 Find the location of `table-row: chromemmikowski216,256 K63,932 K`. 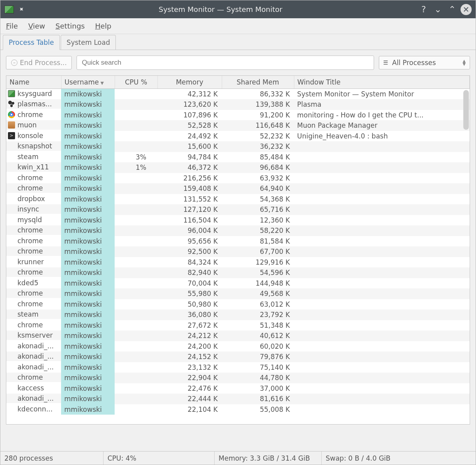

table-row: chromemmikowski216,256 K63,932 K is located at coordinates (238, 179).